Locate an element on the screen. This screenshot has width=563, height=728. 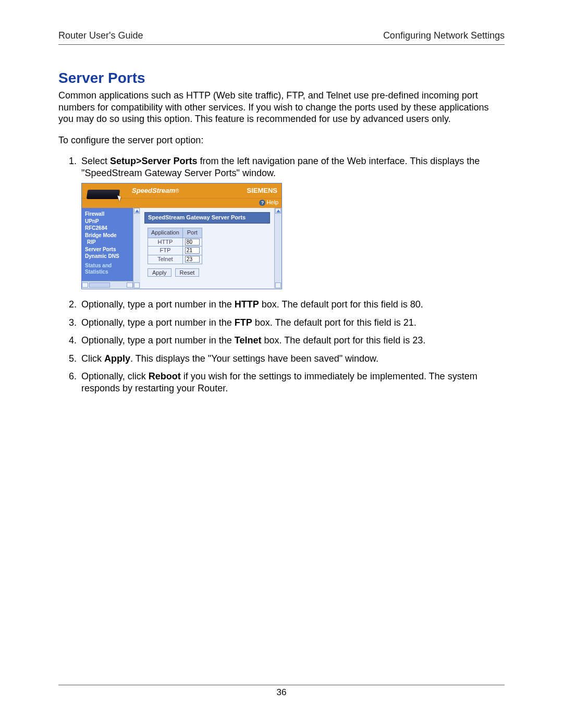
header-right: Configuring Network Settings is located at coordinates (444, 35).